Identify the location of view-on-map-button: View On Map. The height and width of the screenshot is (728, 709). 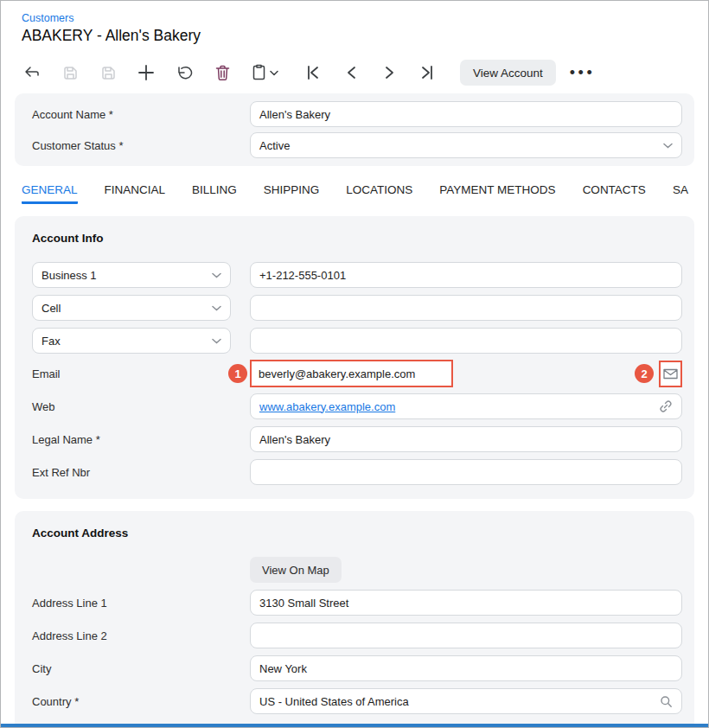
(296, 570).